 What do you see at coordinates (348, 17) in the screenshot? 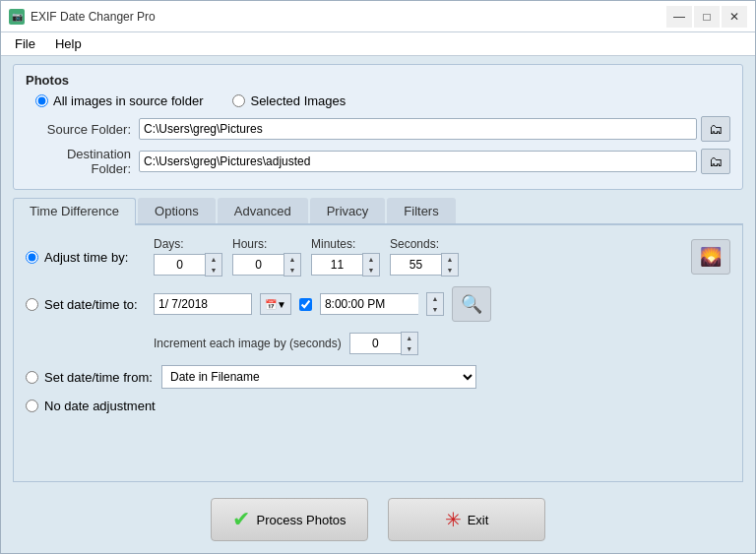
I see `window-title: EXIF Date Changer Pro` at bounding box center [348, 17].